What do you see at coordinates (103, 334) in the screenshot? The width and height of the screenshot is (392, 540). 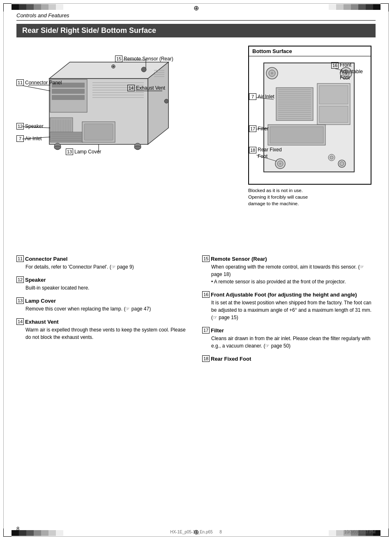 I see `desc-text-14: Warm air is expelled through these vents…` at bounding box center [103, 334].